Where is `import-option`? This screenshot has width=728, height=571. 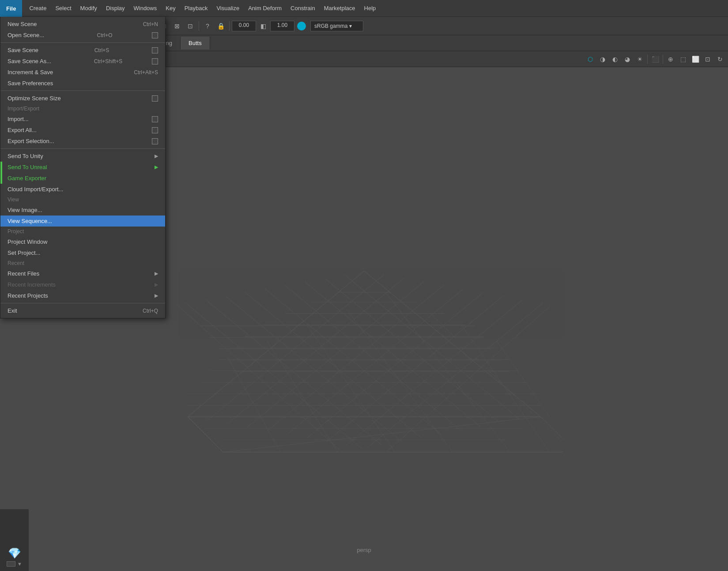
import-option is located at coordinates (155, 119).